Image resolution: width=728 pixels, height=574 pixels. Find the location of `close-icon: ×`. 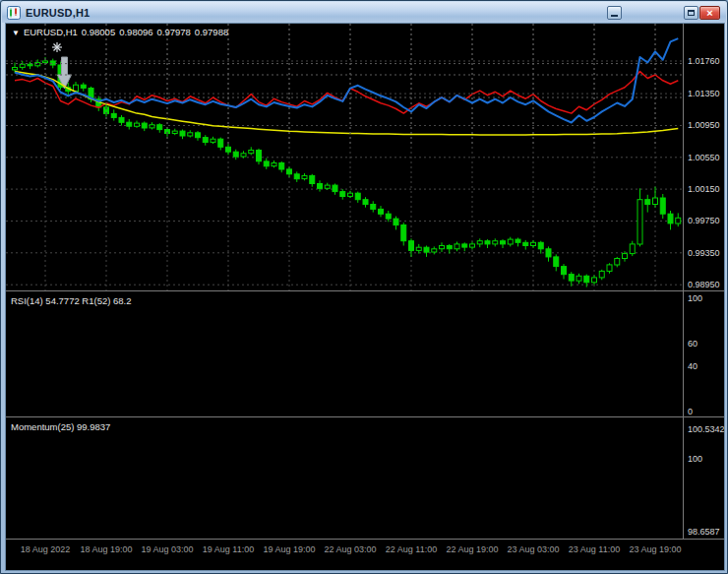

close-icon: × is located at coordinates (710, 13).